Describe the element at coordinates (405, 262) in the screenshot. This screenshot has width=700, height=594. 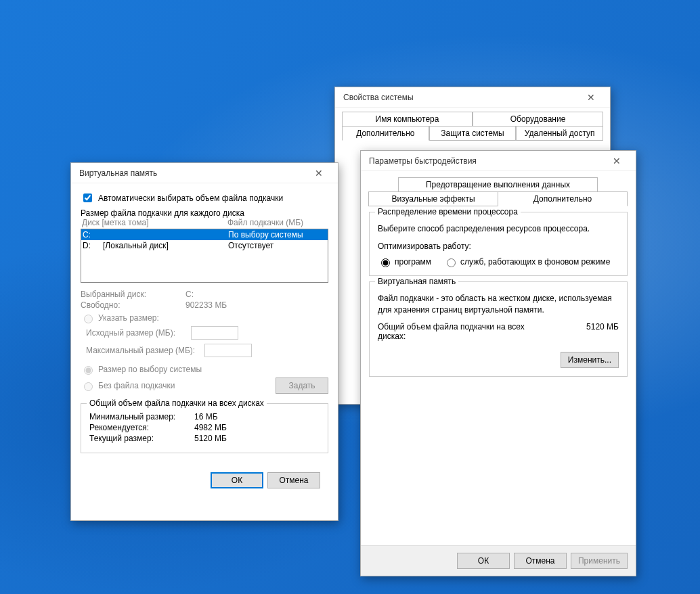
I see `radio-programs-label: программ` at that location.